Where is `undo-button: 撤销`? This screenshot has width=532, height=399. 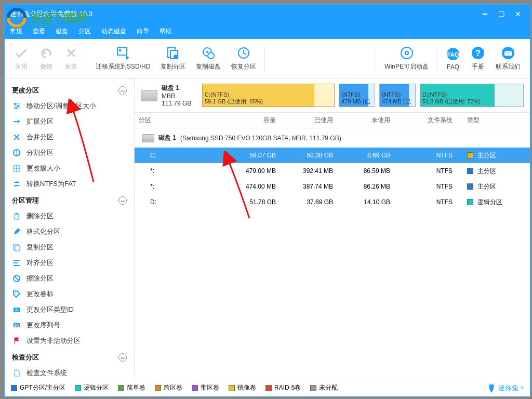
undo-button: 撤销 is located at coordinates (46, 58).